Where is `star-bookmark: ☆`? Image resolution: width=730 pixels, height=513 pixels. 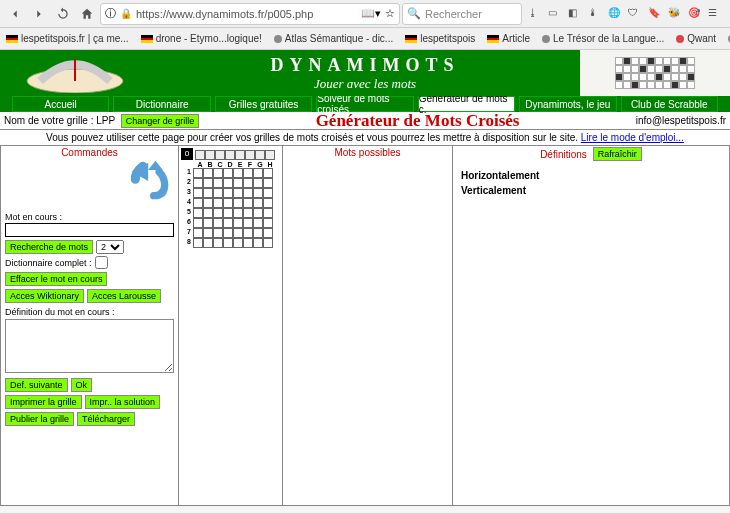
star-bookmark: ☆ is located at coordinates (390, 14).